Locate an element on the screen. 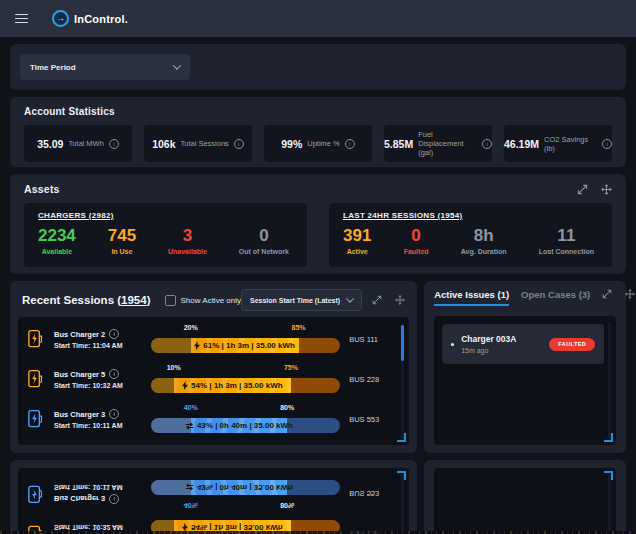  stat-value: 106k is located at coordinates (164, 144).